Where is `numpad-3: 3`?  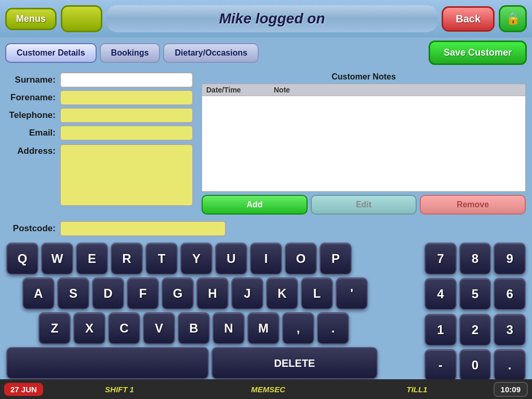 numpad-3: 3 is located at coordinates (510, 330).